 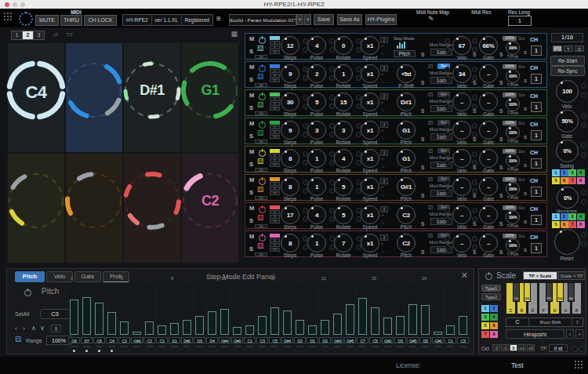 What do you see at coordinates (430, 235) in the screenshot?
I see `mod-dice-icon: ⚂` at bounding box center [430, 235].